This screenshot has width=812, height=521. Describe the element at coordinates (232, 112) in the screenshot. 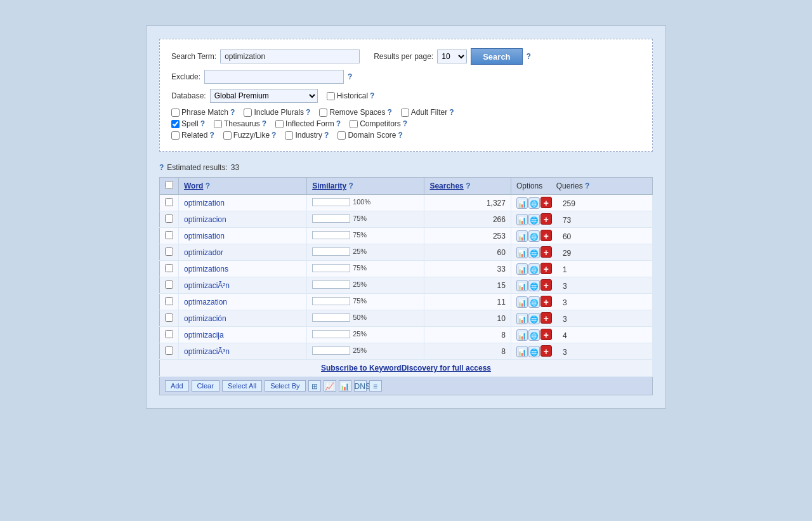

I see `phrase-match-help-icon: ?` at that location.